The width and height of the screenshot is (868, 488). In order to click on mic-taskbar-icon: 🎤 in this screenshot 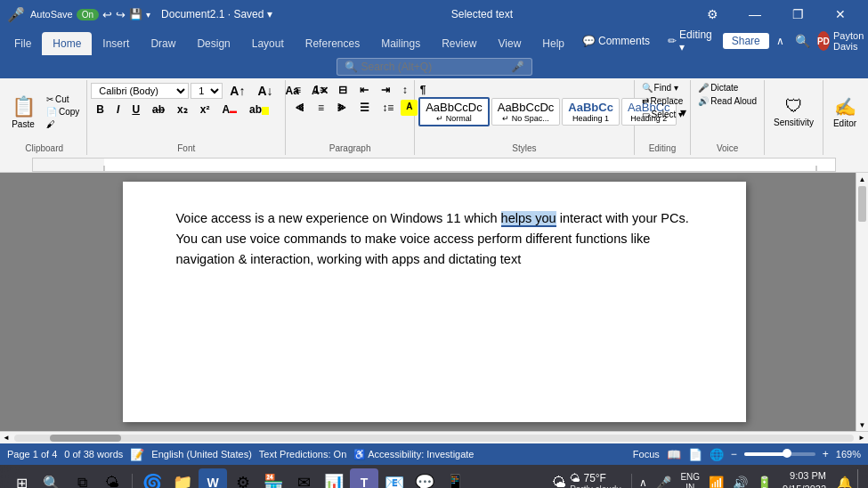, I will do `click(664, 481)`.